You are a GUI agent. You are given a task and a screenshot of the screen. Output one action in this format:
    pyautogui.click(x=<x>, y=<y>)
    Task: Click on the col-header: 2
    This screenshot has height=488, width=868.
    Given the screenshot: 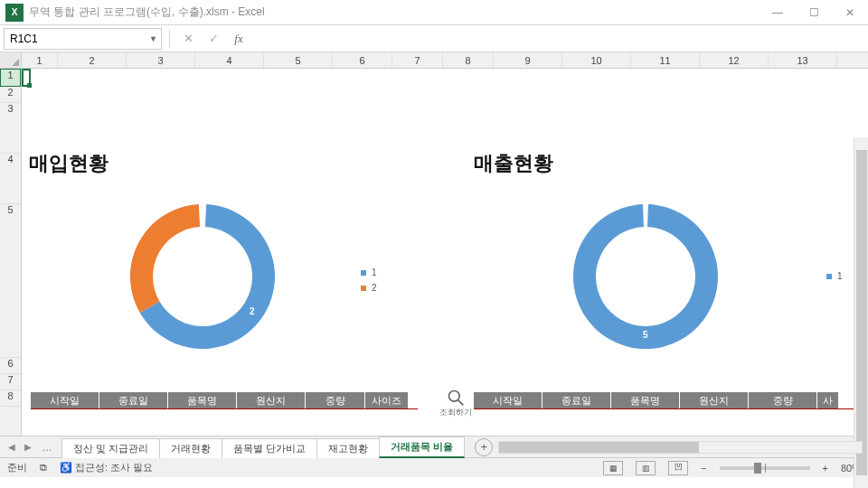 What is the action you would take?
    pyautogui.click(x=92, y=60)
    